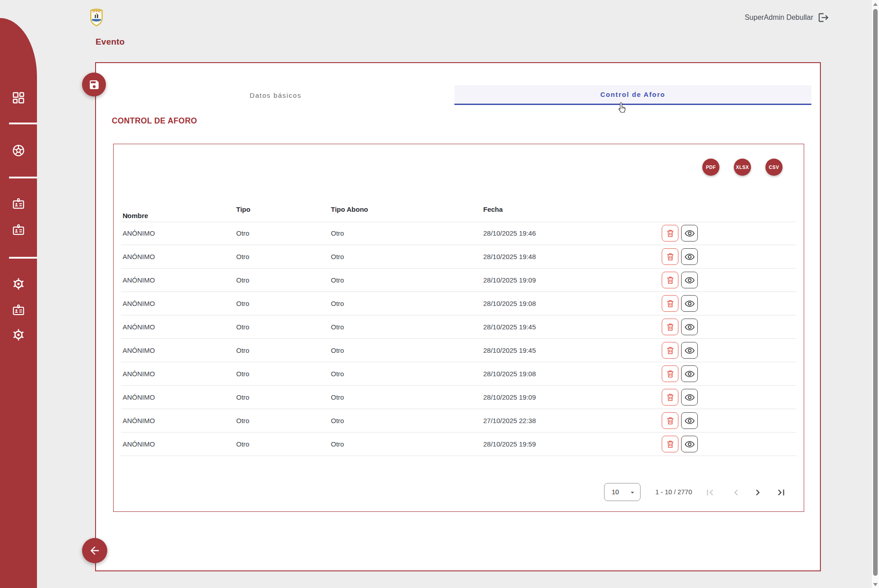  What do you see at coordinates (94, 85) in the screenshot?
I see `save-button` at bounding box center [94, 85].